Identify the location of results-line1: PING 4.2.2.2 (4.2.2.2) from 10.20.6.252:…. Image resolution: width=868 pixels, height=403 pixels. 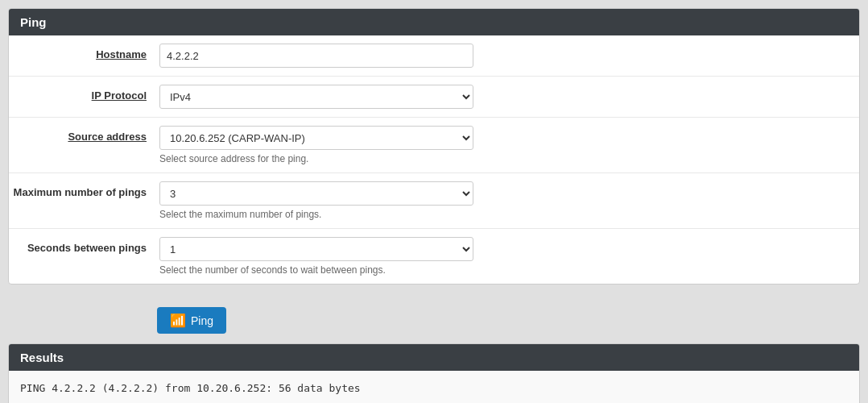
(434, 388).